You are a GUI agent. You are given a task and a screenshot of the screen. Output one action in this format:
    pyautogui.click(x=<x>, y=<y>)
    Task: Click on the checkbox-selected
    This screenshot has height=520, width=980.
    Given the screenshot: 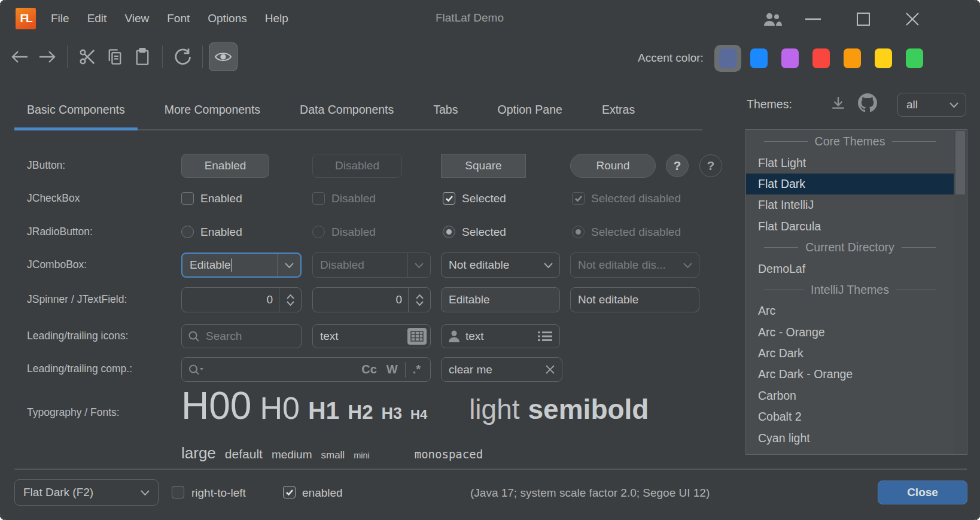 What is the action you would take?
    pyautogui.click(x=449, y=199)
    